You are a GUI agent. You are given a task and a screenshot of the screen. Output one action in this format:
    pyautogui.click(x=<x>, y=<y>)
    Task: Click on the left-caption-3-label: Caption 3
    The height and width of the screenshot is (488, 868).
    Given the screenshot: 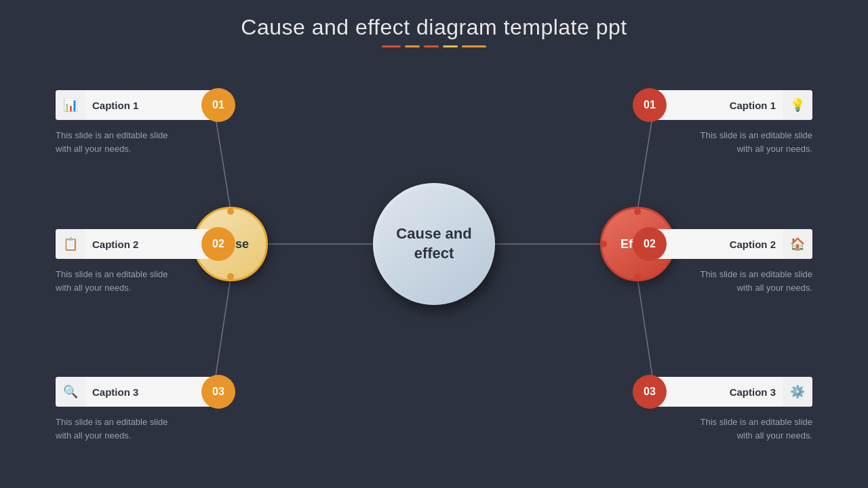 What is the action you would take?
    pyautogui.click(x=152, y=392)
    